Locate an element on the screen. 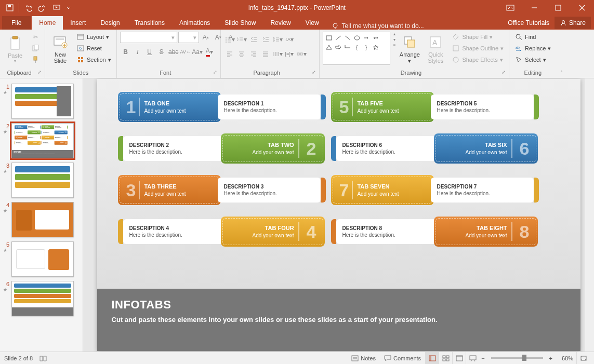 The height and width of the screenshot is (364, 594). start-slideshow-button is located at coordinates (57, 8).